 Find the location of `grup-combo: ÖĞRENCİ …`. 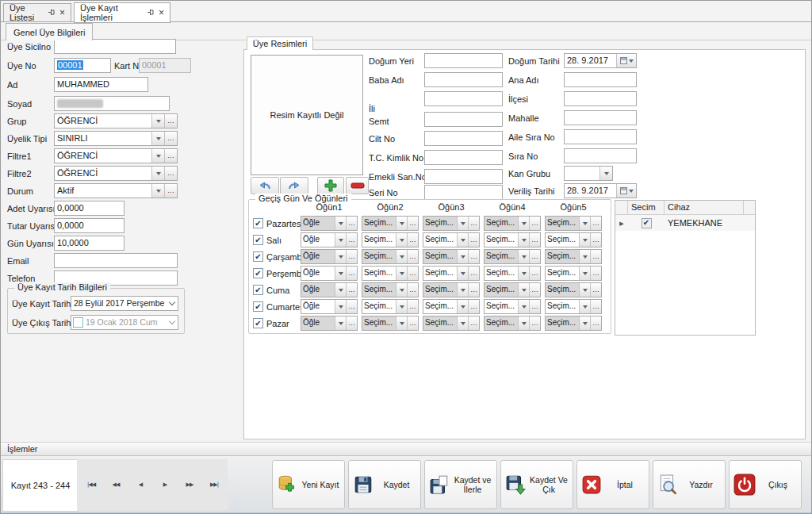

grup-combo: ÖĞRENCİ … is located at coordinates (116, 121).